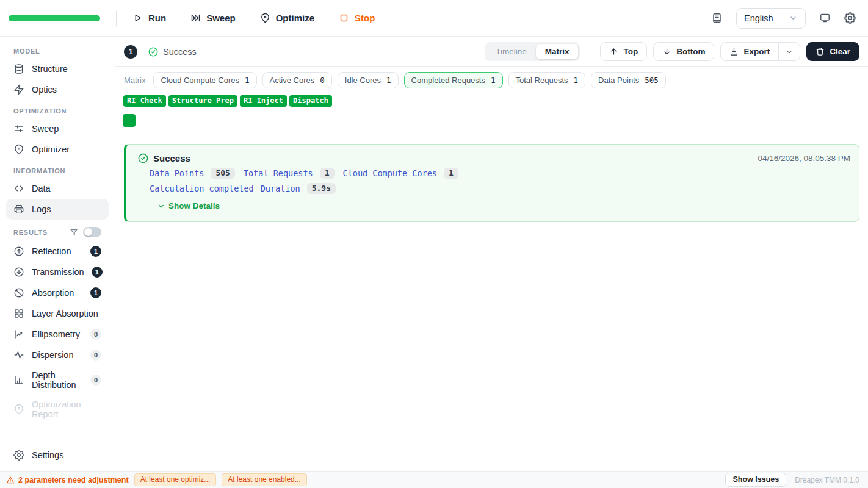 This screenshot has height=488, width=868. What do you see at coordinates (265, 18) in the screenshot?
I see `map-pin-icon` at bounding box center [265, 18].